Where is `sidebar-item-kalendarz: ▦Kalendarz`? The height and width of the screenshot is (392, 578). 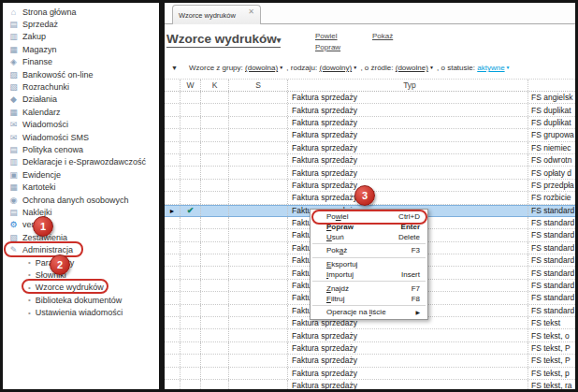 sidebar-item-kalendarz: ▦Kalendarz is located at coordinates (80, 112).